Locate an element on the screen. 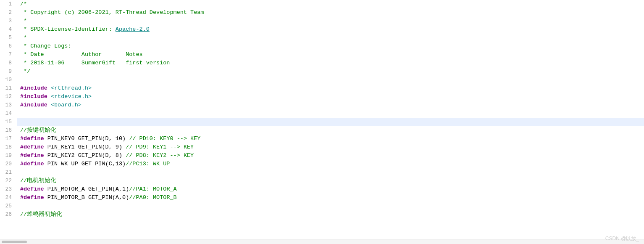  code-line: 19#define PIN_KEY2 GET_PIN(D, 8) // PD8:… is located at coordinates (322, 156).